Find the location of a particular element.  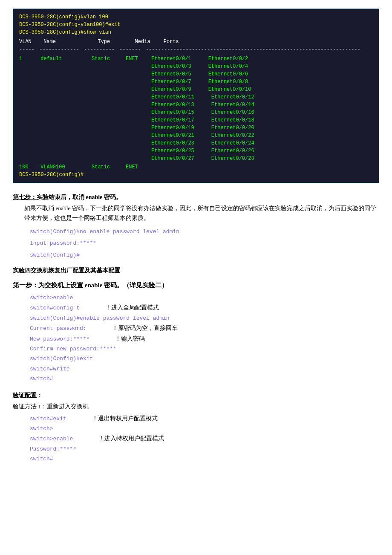

step7-code3: switch(Config)# is located at coordinates (196, 255).